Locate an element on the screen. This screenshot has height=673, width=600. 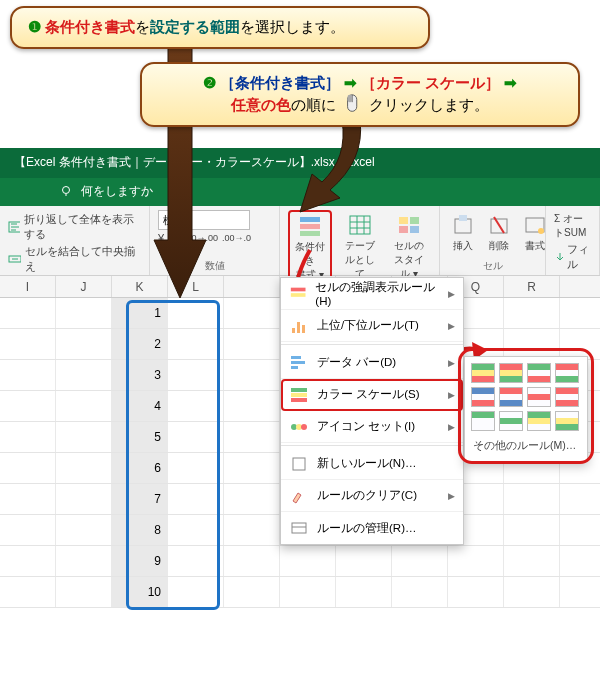
column-header: J is located at coordinates (84, 286).